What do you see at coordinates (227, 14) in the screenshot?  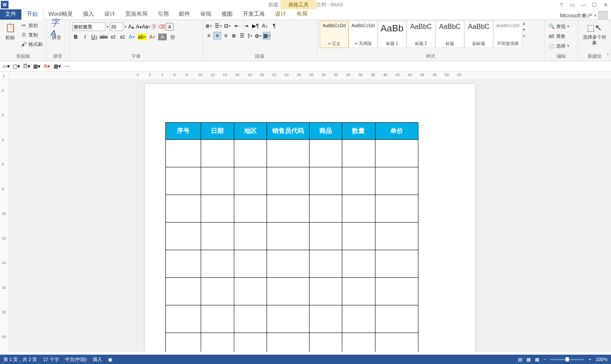 I see `tab-view: 视图` at bounding box center [227, 14].